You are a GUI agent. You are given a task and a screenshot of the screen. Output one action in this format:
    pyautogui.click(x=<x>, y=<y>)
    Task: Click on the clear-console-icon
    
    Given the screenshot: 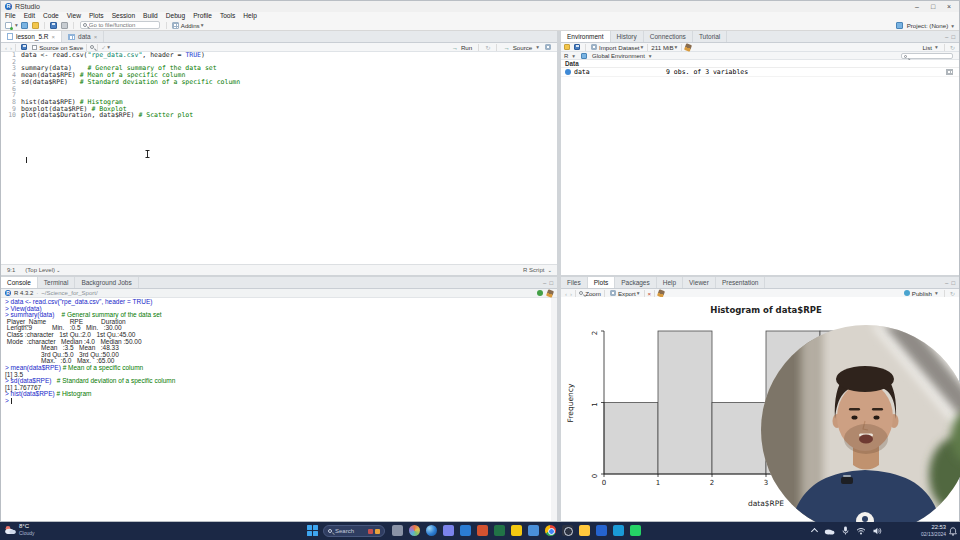 What is the action you would take?
    pyautogui.click(x=550, y=294)
    